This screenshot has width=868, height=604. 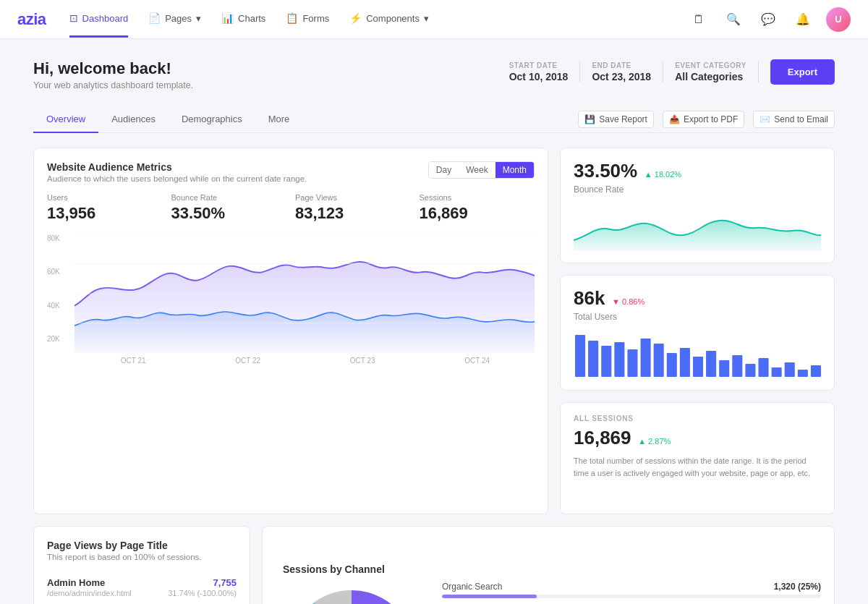 What do you see at coordinates (768, 20) in the screenshot?
I see `chat-icon-btn: 💬` at bounding box center [768, 20].